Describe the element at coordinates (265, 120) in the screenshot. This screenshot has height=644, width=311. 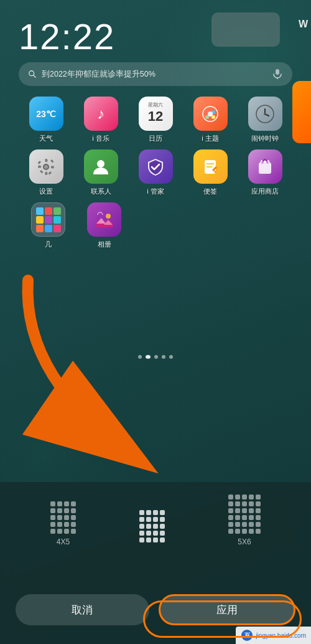
I see `app-clock: 闹钟时钟` at that location.